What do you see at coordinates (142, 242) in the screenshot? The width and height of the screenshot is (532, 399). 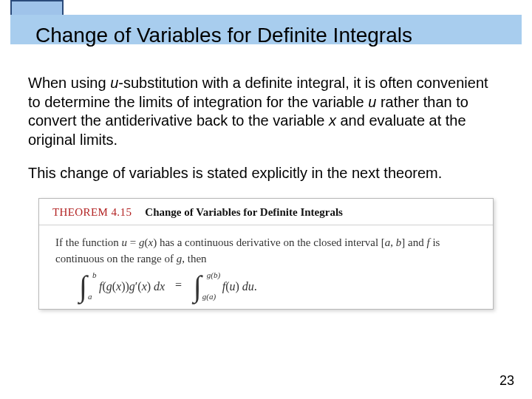 I see `var-g: g` at bounding box center [142, 242].